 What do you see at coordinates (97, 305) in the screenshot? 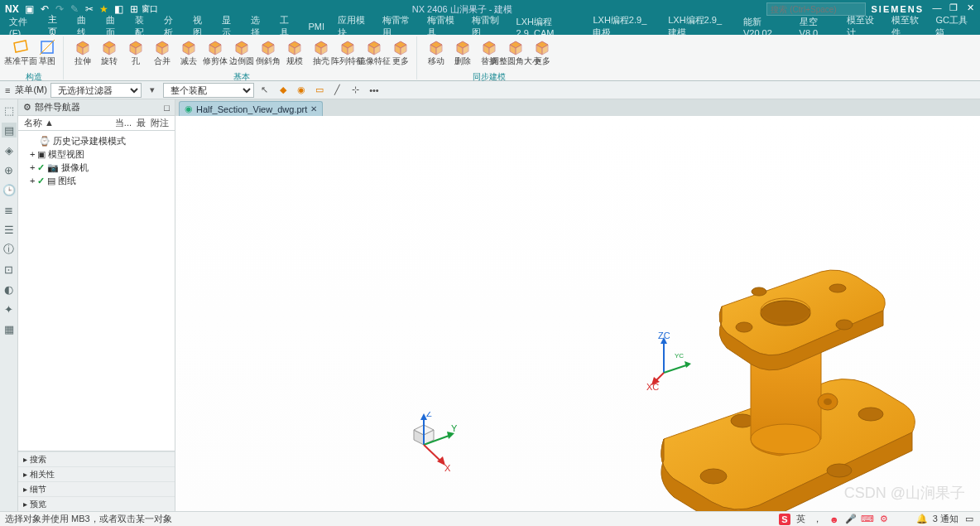
I see `part-navigator: ⚙ 部件导航器 □ 名称 ▲当...最附注 ⌚历史记录建模模式+▣模型视图+✓📷…` at bounding box center [97, 305].